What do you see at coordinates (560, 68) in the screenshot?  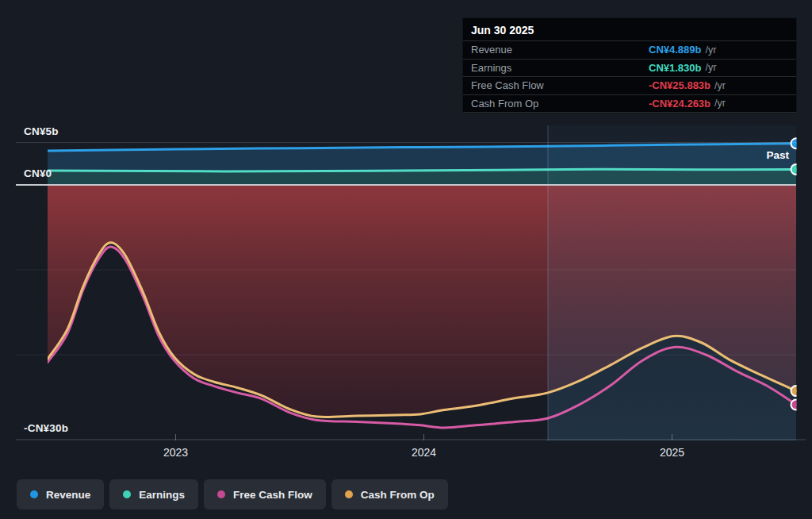 I see `tooltip-row-label: Earnings` at bounding box center [560, 68].